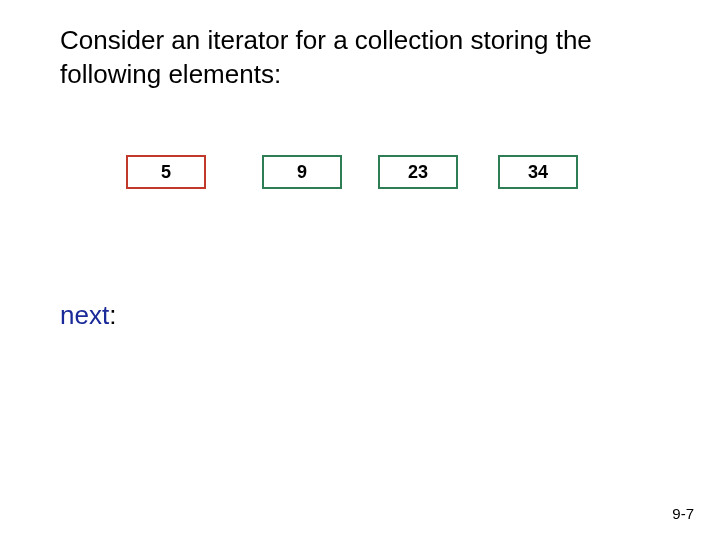 This screenshot has width=720, height=540. Describe the element at coordinates (683, 514) in the screenshot. I see `page-number: 9-7` at that location.